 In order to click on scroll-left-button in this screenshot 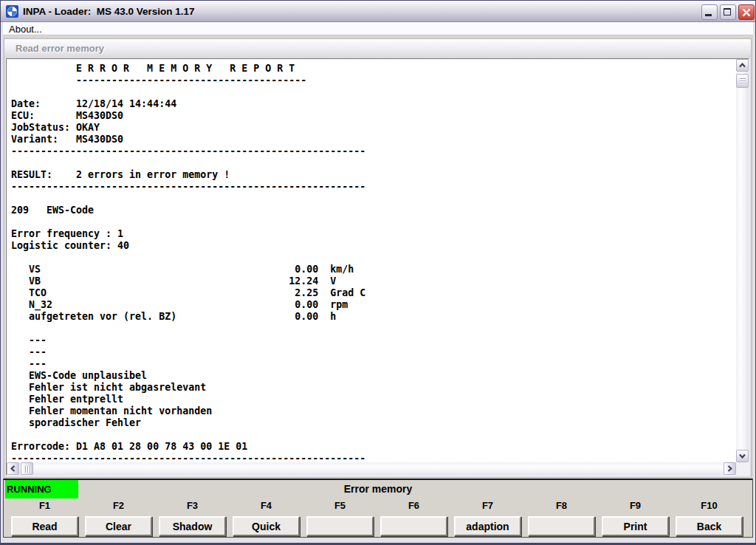, I will do `click(13, 468)`.